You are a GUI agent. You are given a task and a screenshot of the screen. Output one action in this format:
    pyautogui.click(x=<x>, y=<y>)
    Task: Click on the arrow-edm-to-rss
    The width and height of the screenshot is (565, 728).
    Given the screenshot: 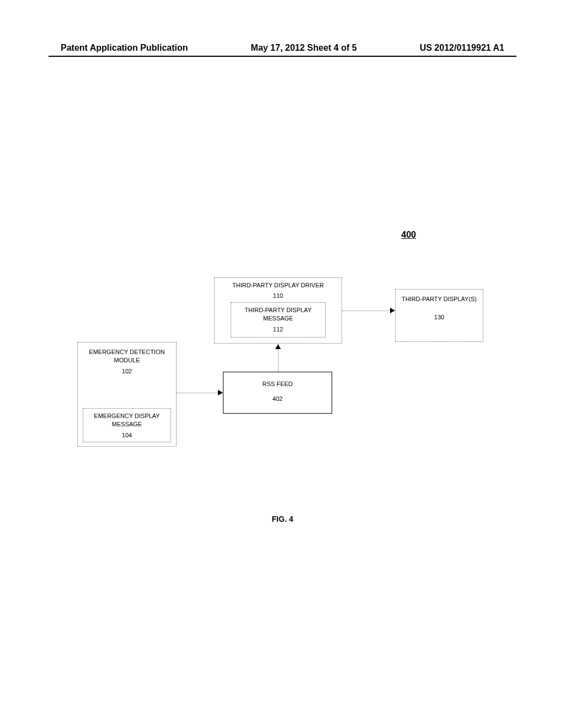 What is the action you would take?
    pyautogui.click(x=198, y=393)
    